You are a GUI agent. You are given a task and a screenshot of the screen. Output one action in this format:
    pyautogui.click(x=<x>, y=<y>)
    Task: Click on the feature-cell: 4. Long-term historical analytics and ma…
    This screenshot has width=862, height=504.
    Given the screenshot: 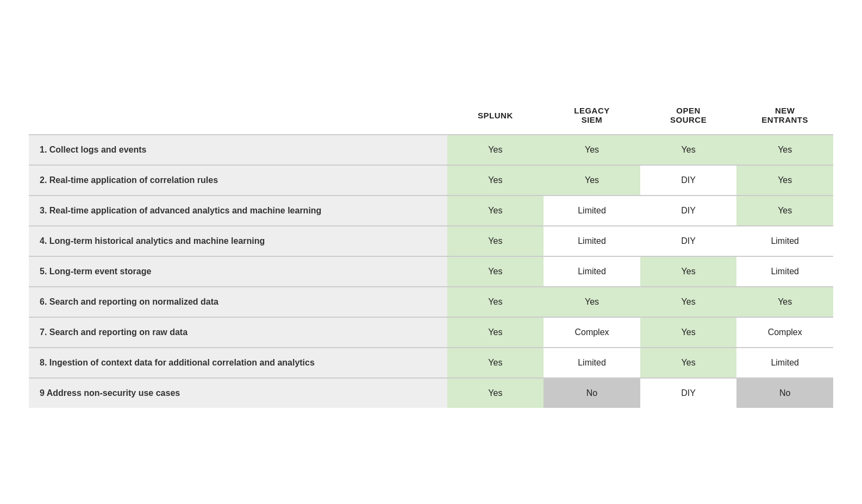 What is the action you would take?
    pyautogui.click(x=238, y=241)
    